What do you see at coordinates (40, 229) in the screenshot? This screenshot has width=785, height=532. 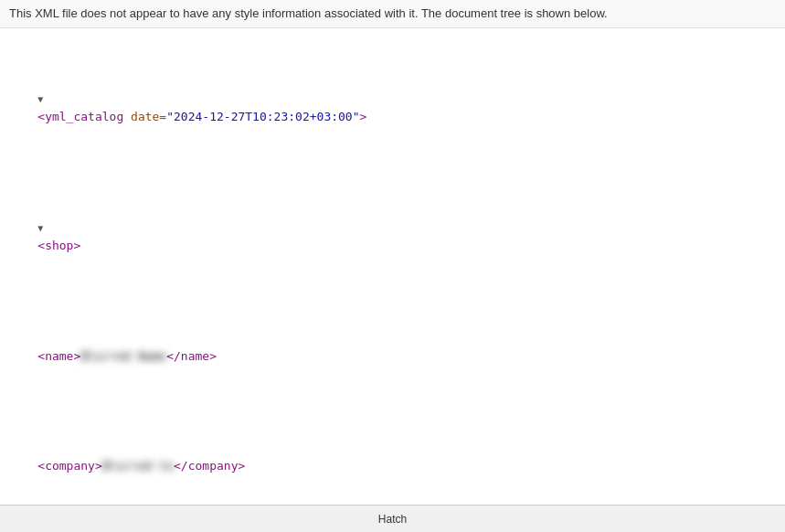 I see `triangle-shop: ▼` at bounding box center [40, 229].